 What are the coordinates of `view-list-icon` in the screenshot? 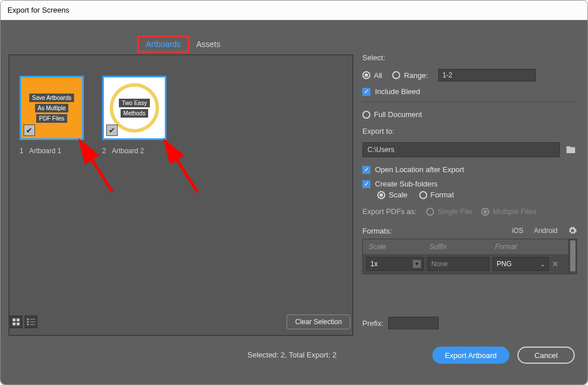 It's located at (31, 322).